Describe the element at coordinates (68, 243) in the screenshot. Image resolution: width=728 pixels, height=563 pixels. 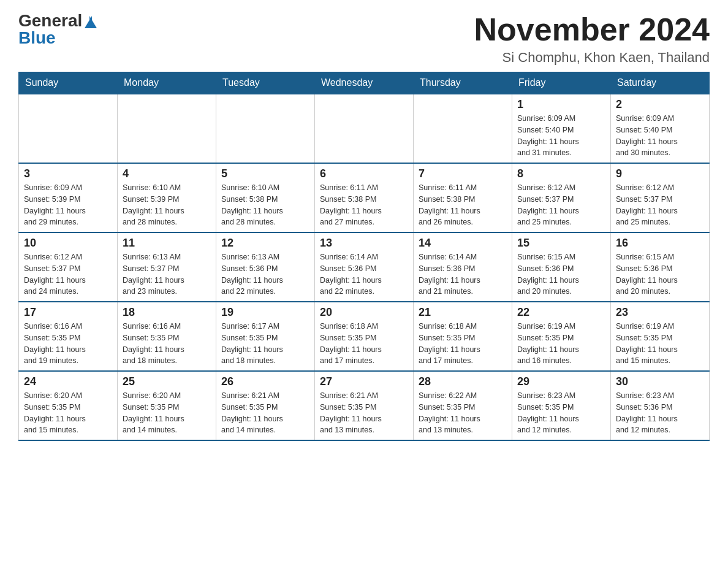
I see `day-number: 10` at that location.